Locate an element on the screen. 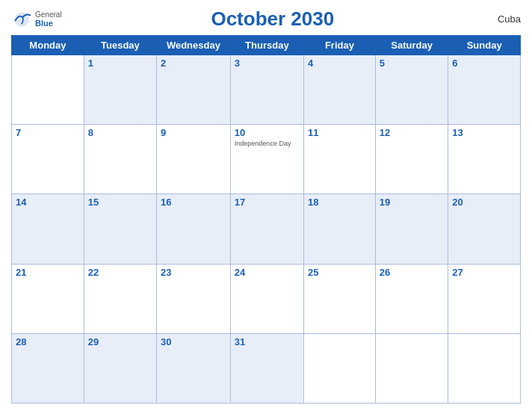  weekday-header-monday: Monday is located at coordinates (48, 46).